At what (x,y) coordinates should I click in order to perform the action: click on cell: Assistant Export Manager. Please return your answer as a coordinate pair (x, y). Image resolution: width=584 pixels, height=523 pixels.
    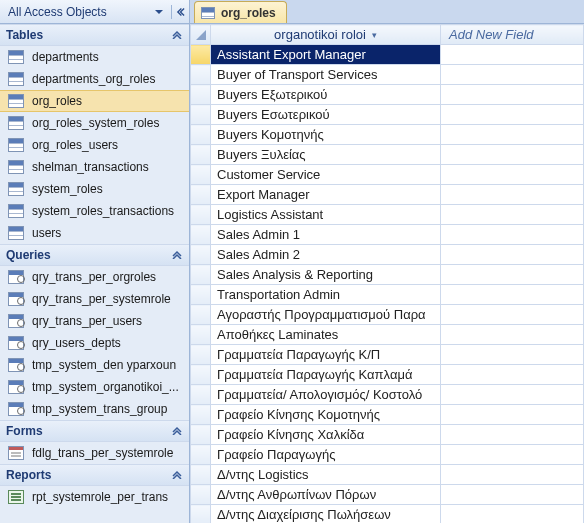
    Looking at the image, I should click on (326, 55).